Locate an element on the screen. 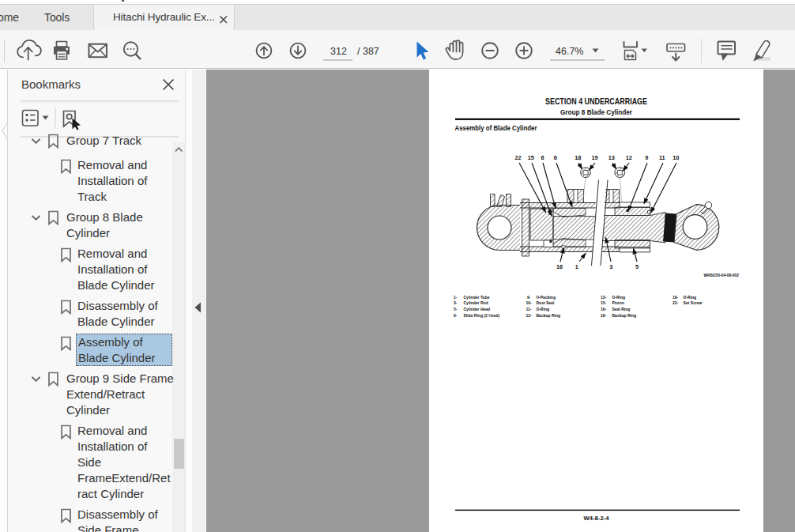  svg-text: Set Screw is located at coordinates (693, 303).